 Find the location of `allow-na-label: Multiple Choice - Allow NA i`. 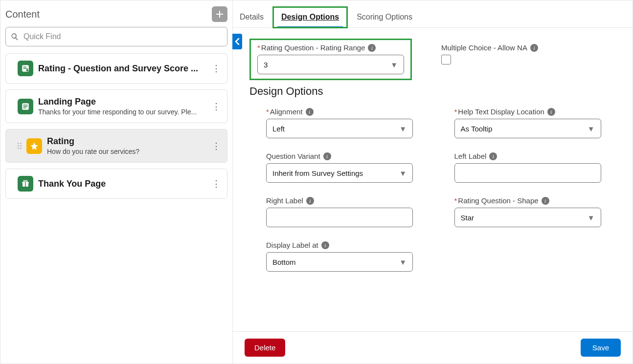

allow-na-label: Multiple Choice - Allow NA i is located at coordinates (527, 48).